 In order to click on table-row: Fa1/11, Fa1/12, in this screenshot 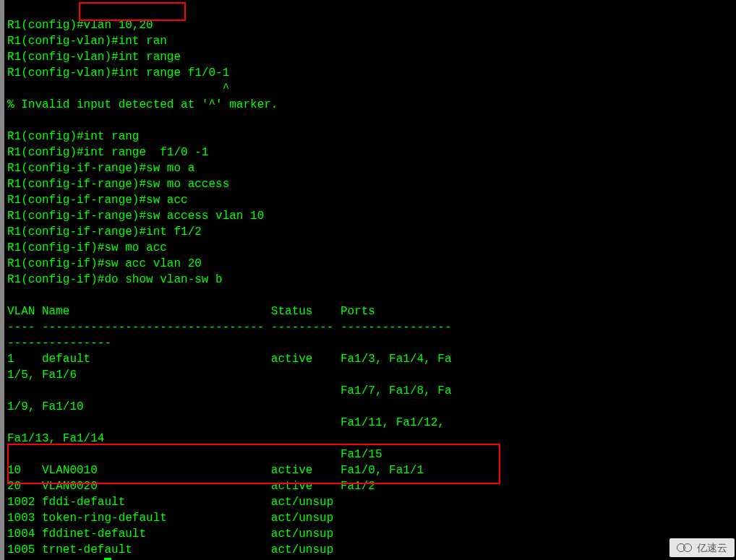, I will do `click(226, 423)`.